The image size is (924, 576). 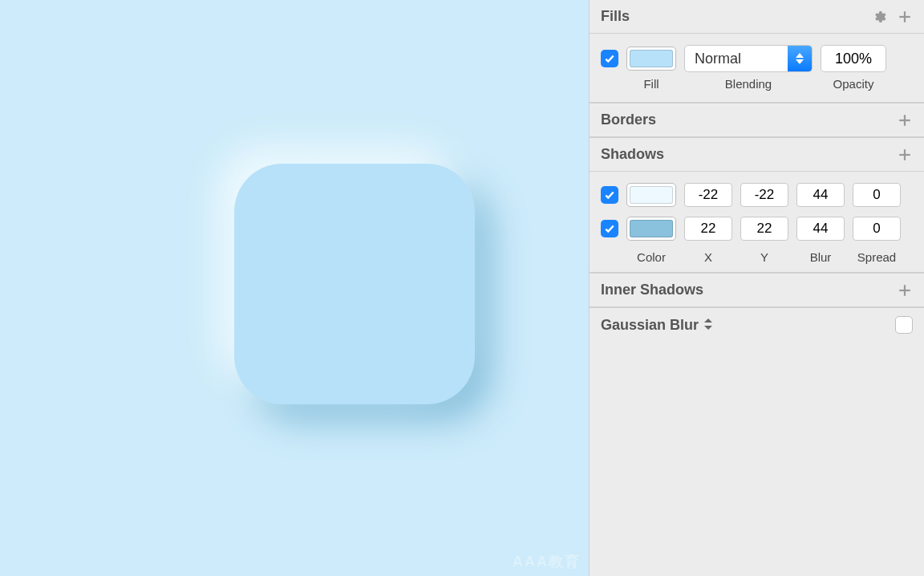 What do you see at coordinates (821, 257) in the screenshot?
I see `blur-label: Blur` at bounding box center [821, 257].